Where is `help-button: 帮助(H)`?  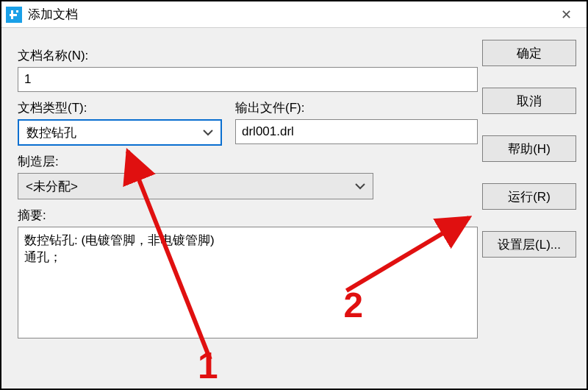 help-button: 帮助(H) is located at coordinates (529, 149).